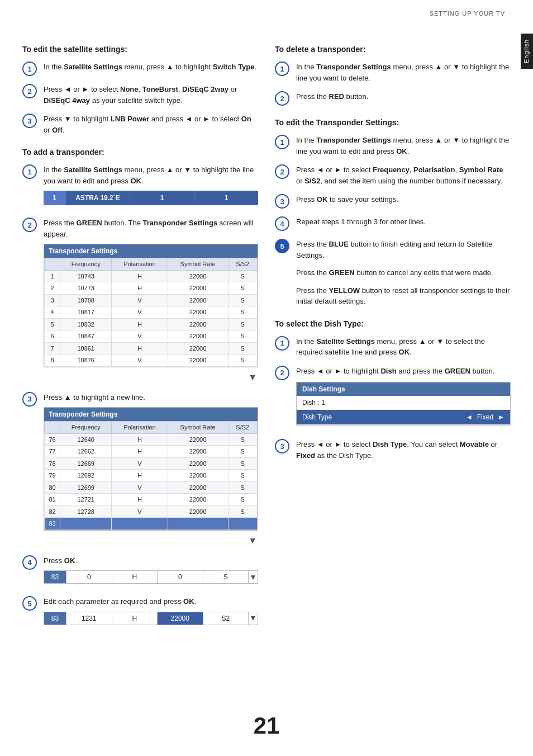 Image resolution: width=533 pixels, height=756 pixels. Describe the element at coordinates (151, 348) in the screenshot. I see `table-row: 7 10861 H 22000 S` at that location.